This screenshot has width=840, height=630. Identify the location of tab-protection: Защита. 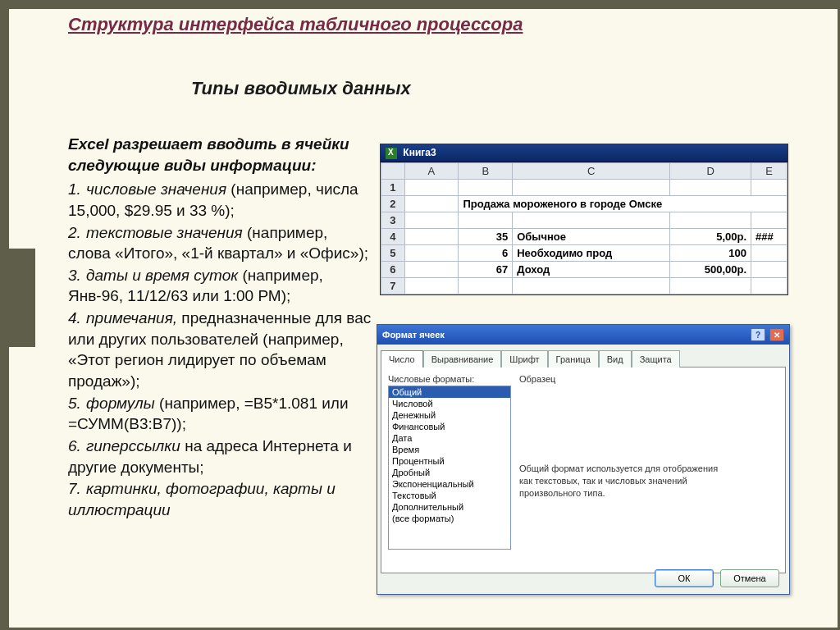
(656, 359).